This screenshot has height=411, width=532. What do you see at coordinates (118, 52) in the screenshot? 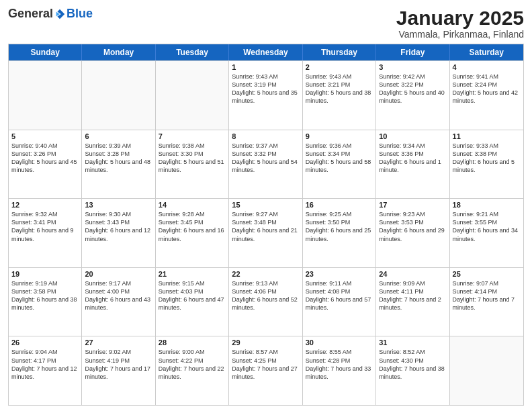
I see `header-day-monday: Monday` at bounding box center [118, 52].